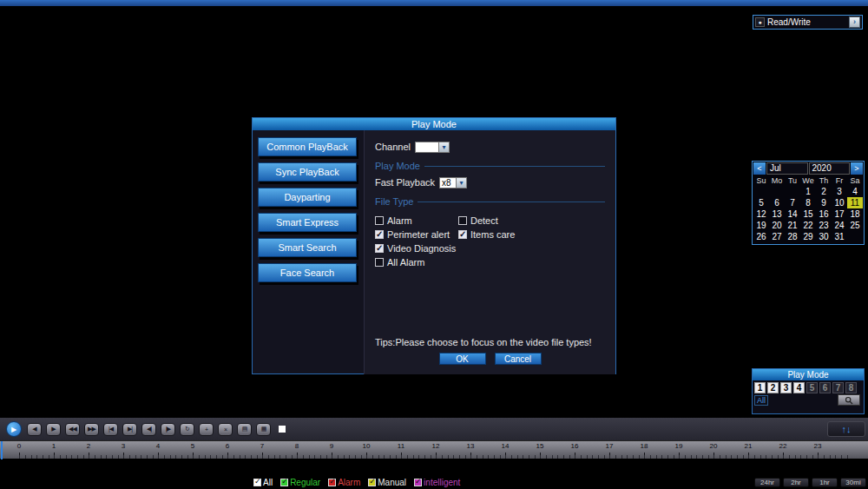 Image resolution: width=868 pixels, height=489 pixels. I want to click on fast-rewind-button: ◀◀, so click(73, 429).